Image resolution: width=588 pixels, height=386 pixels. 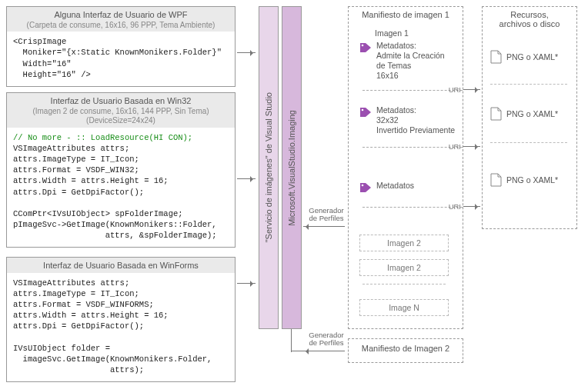 What do you see at coordinates (411, 62) in the screenshot?
I see `manifest1-meta1-text: Metadatos: Admite la Creación de Temas 1…` at bounding box center [411, 62].